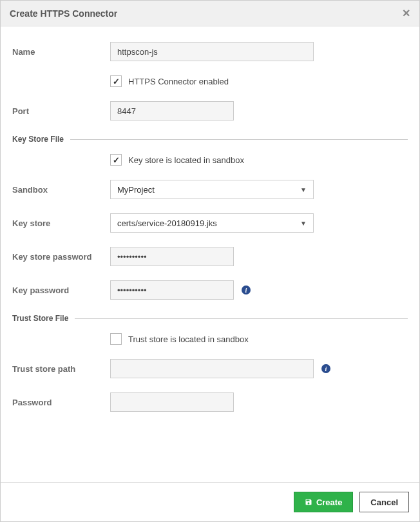  What do you see at coordinates (323, 502) in the screenshot?
I see `create-button: Create` at bounding box center [323, 502].